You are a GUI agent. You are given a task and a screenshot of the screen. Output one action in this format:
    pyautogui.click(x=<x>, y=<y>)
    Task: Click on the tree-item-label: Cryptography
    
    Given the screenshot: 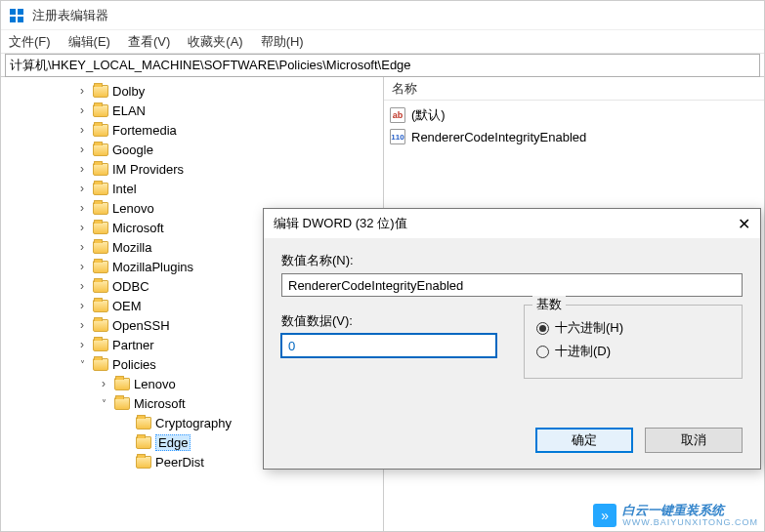 What is the action you would take?
    pyautogui.click(x=193, y=424)
    